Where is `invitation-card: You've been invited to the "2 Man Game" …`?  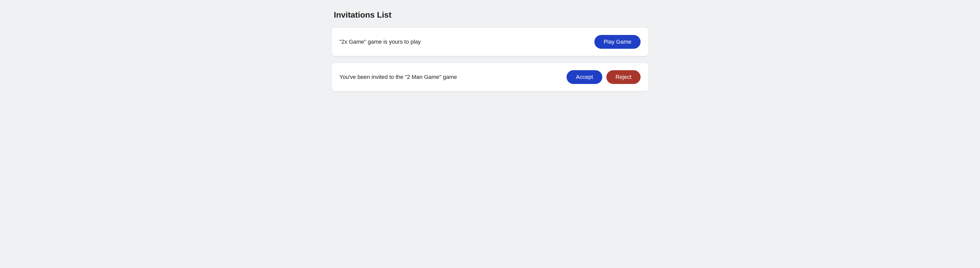 invitation-card: You've been invited to the "2 Man Game" … is located at coordinates (490, 77).